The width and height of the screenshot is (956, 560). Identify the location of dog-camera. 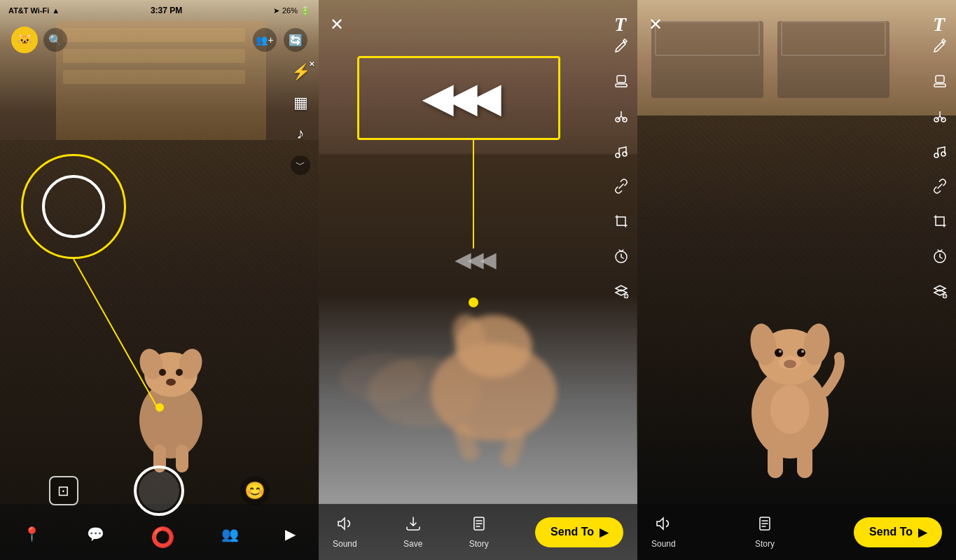
(171, 399).